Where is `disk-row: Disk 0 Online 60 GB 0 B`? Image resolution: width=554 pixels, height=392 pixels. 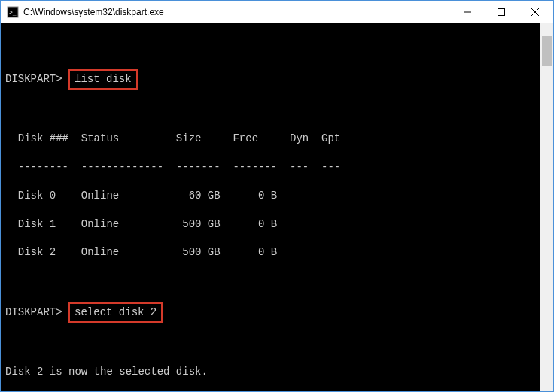 disk-row: Disk 0 Online 60 GB 0 B is located at coordinates (277, 196).